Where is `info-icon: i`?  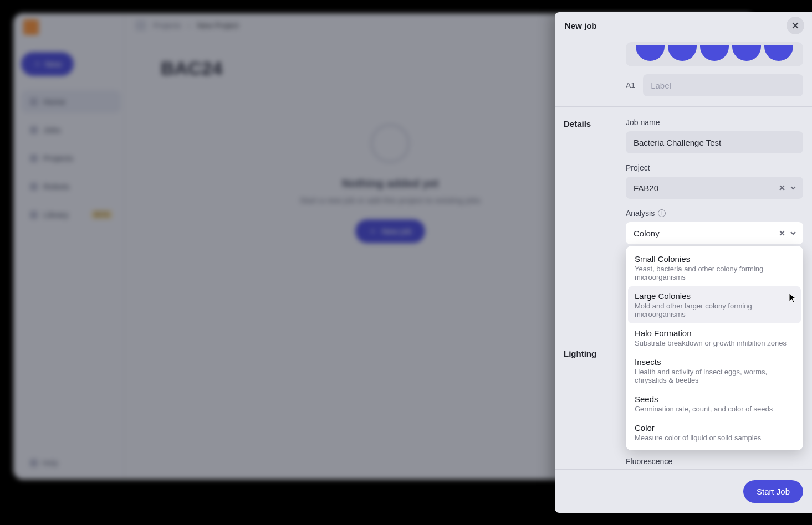 info-icon: i is located at coordinates (662, 213).